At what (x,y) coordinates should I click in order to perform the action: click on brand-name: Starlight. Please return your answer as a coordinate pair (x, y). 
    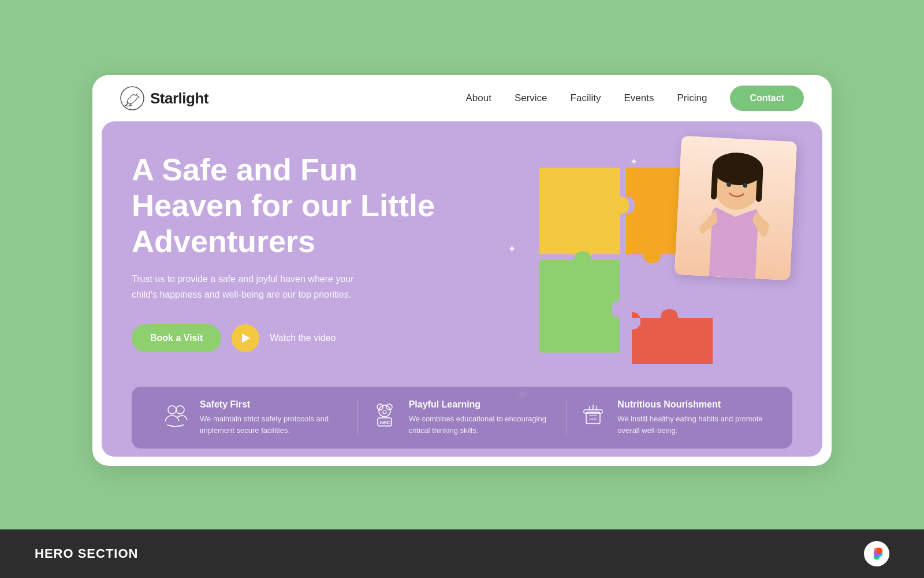
    Looking at the image, I should click on (179, 98).